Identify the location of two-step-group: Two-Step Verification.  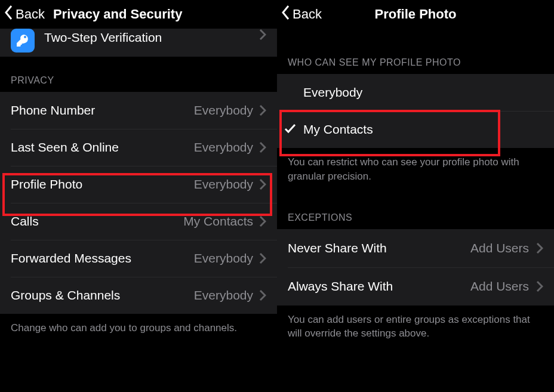
(138, 43).